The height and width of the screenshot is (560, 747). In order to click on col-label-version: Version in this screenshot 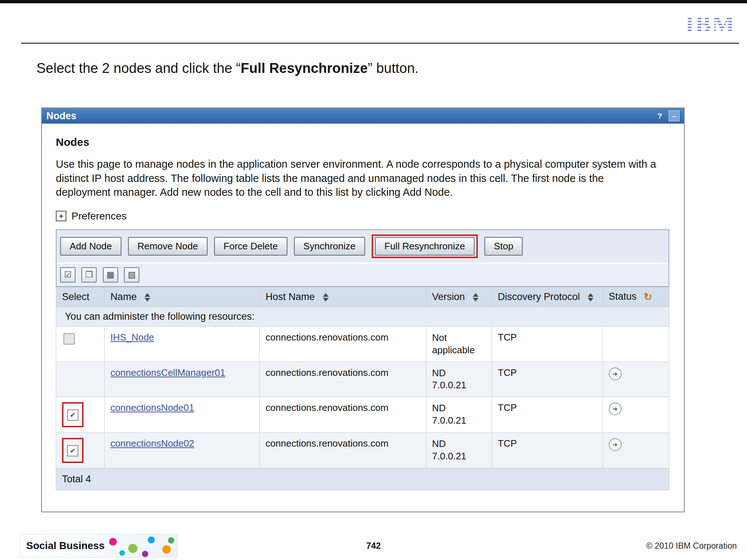, I will do `click(449, 297)`.